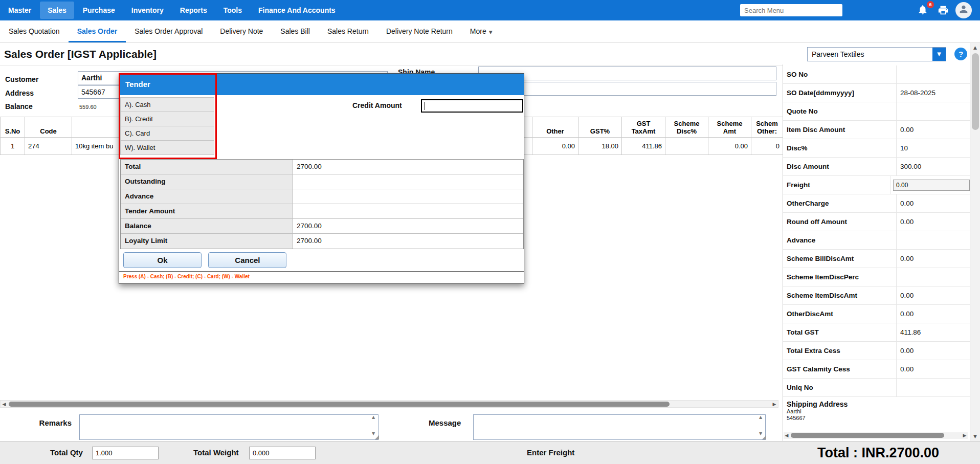 The image size is (980, 464). What do you see at coordinates (491, 32) in the screenshot?
I see `chevron-down-icon: ▼` at bounding box center [491, 32].